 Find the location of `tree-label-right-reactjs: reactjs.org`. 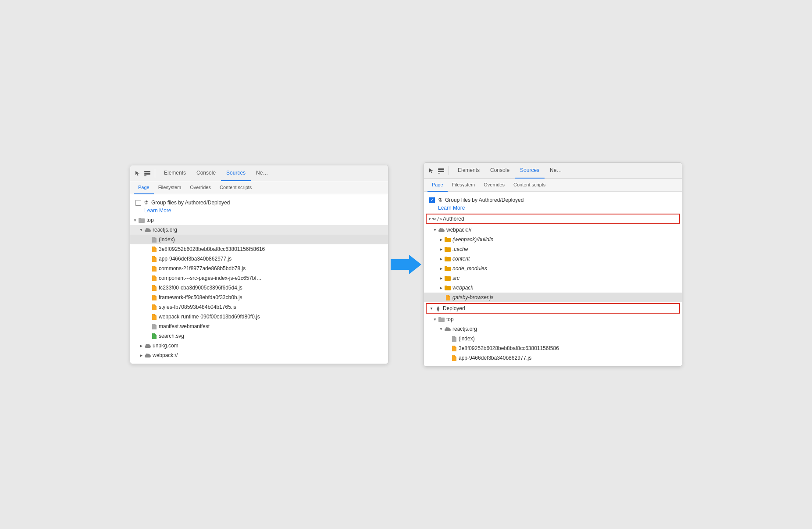

tree-label-right-reactjs: reactjs.org is located at coordinates (465, 329).